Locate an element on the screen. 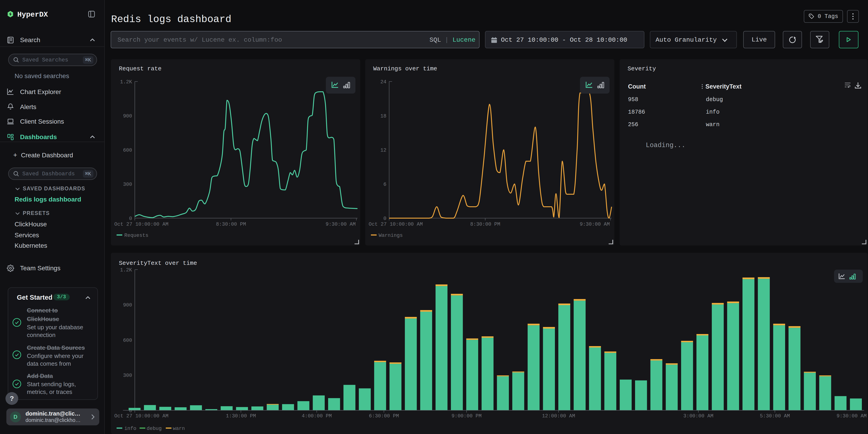 Image resolution: width=868 pixels, height=434 pixels. svg-text: 3:00:00 AM is located at coordinates (698, 416).